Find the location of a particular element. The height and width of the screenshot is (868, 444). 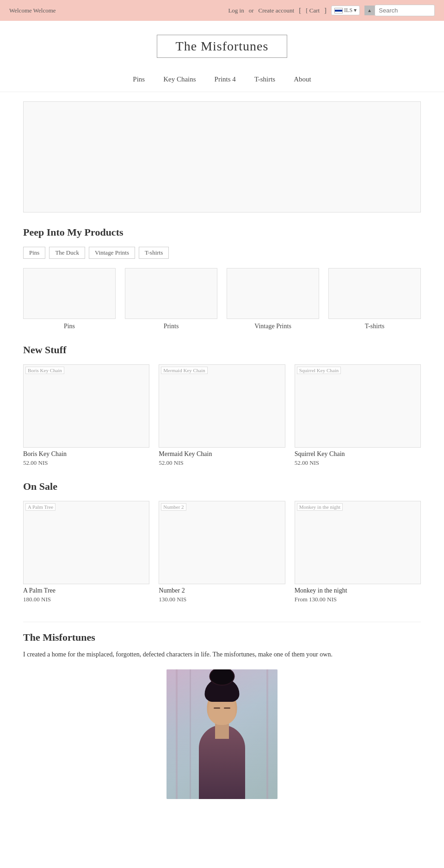

mermaid-image: Mermaid Key Chain is located at coordinates (222, 406).